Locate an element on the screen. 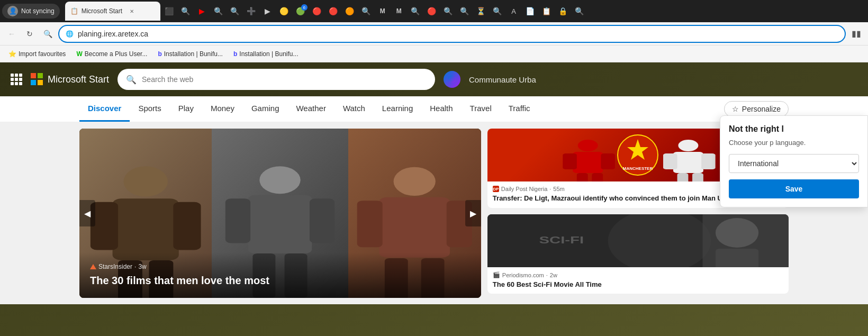  ms-search-input is located at coordinates (284, 79).